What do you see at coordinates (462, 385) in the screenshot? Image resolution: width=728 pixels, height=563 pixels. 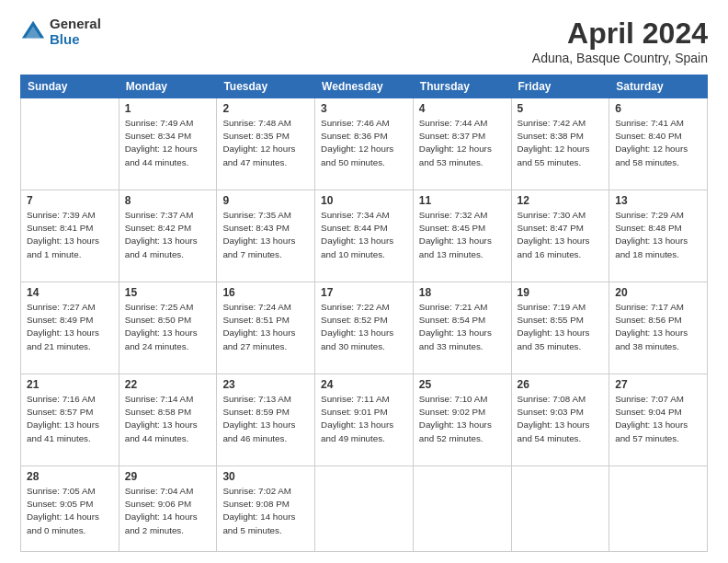 I see `day-number: 25` at bounding box center [462, 385].